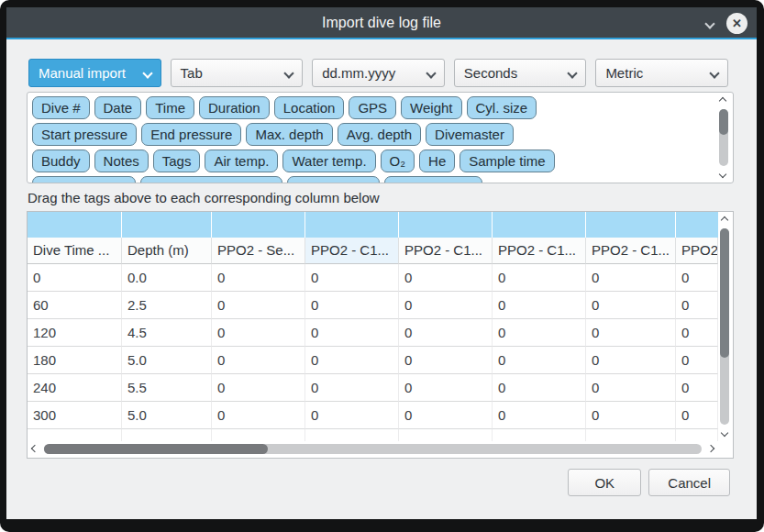  Describe the element at coordinates (378, 73) in the screenshot. I see `import-options-toolbar: Manual importTabdd.mm.yyyySecondsMetric` at that location.